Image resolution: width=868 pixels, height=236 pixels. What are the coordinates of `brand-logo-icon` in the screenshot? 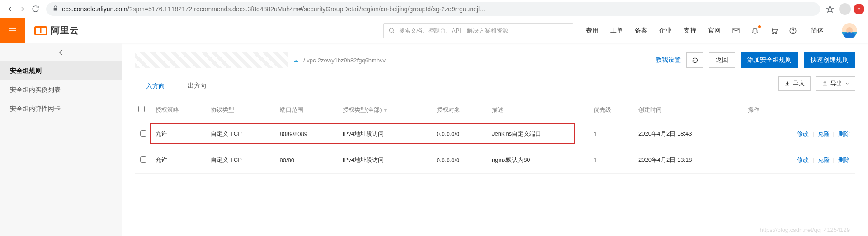 It's located at (41, 31).